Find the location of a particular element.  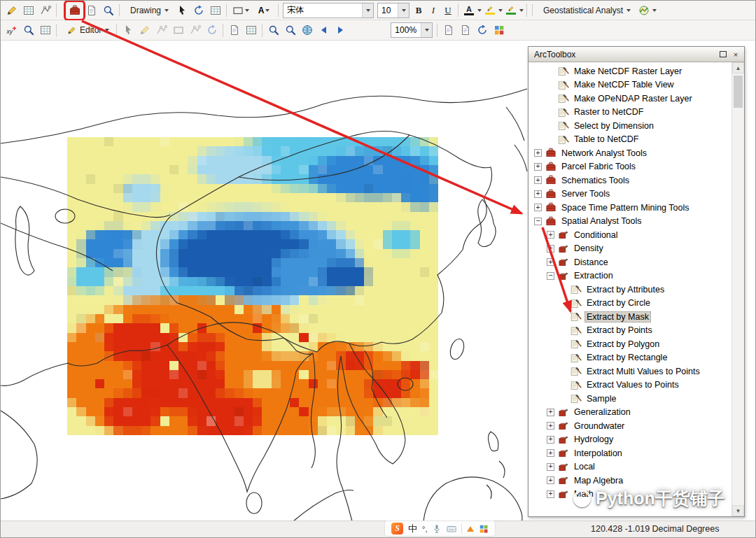

table-icon is located at coordinates (45, 30).